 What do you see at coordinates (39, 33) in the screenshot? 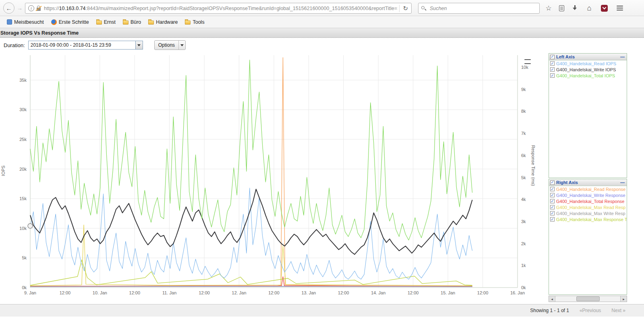
I see `report-title: Storage IOPS Vs Response Time` at bounding box center [39, 33].